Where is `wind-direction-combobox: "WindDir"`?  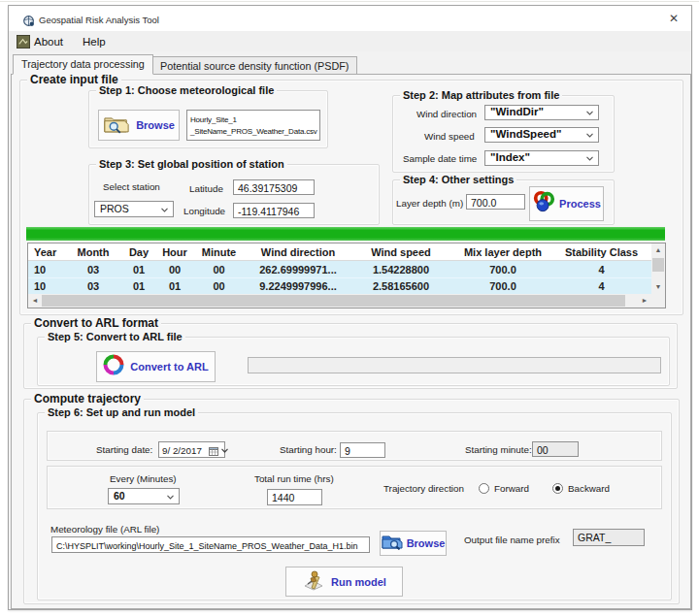
wind-direction-combobox: "WindDir" is located at coordinates (542, 113).